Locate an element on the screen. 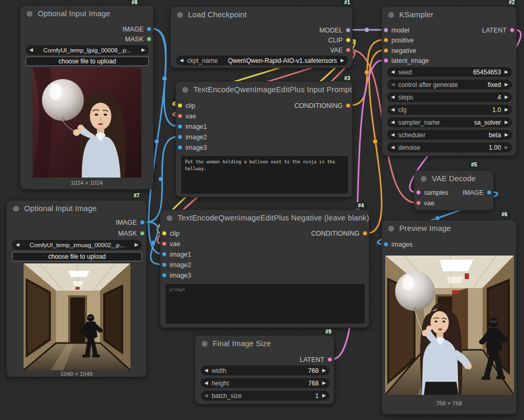 This screenshot has height=420, width=524. batch-size-widget: ◀ batch_size 1 ▶ is located at coordinates (265, 396).